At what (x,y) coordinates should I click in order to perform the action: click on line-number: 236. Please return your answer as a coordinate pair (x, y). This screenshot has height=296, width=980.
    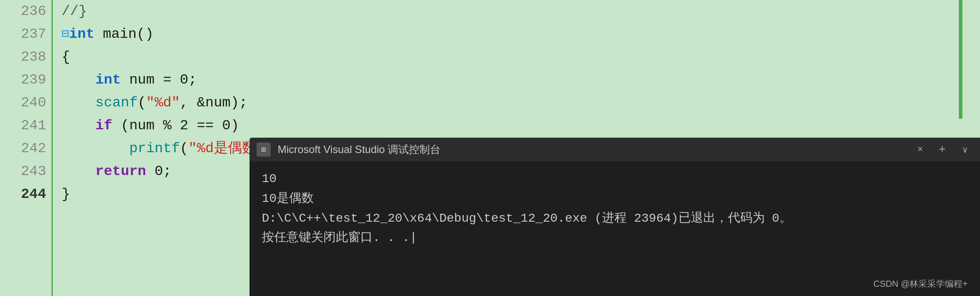
    Looking at the image, I should click on (33, 11).